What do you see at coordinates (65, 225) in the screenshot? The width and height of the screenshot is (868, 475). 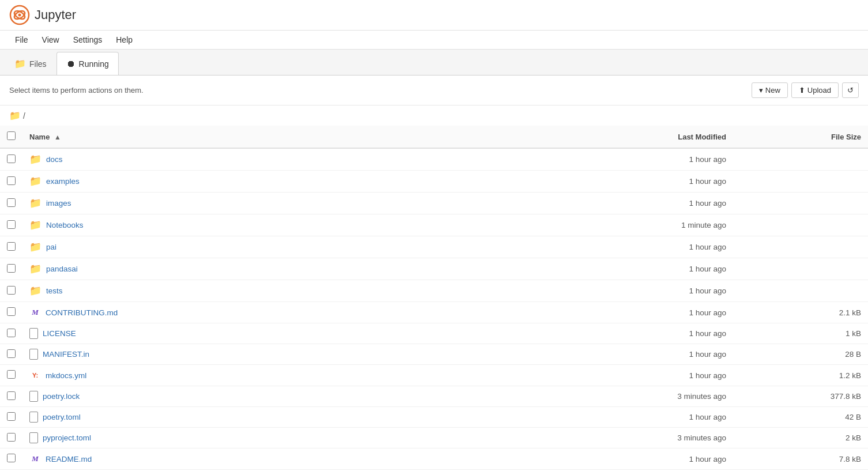 I see `file-link: Notebooks` at bounding box center [65, 225].